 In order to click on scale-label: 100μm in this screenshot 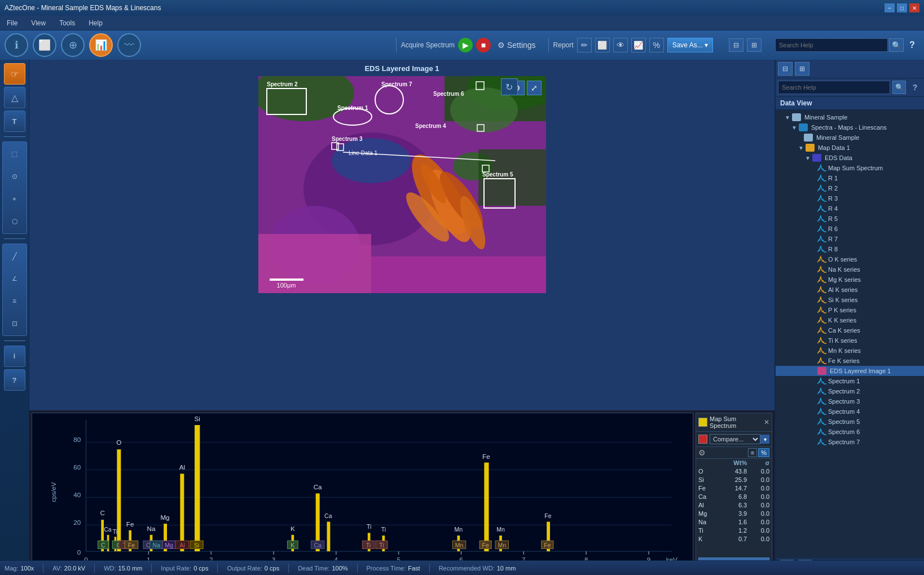, I will do `click(287, 285)`.